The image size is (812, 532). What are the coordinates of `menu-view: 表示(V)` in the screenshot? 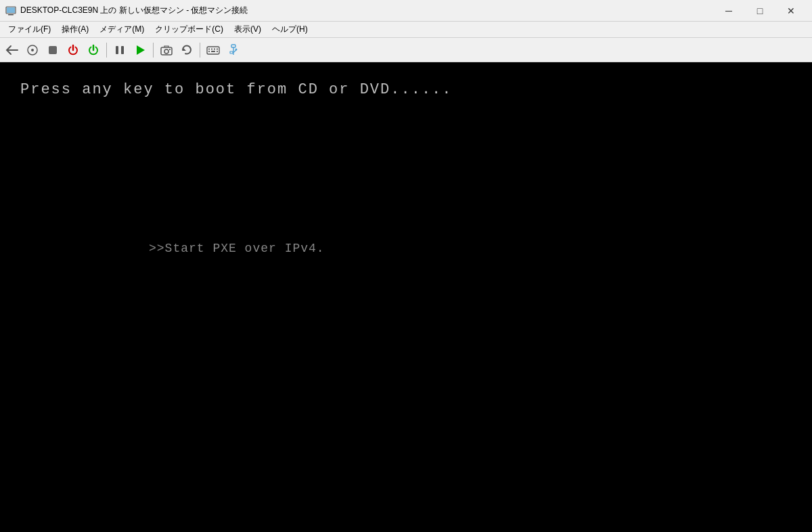 It's located at (248, 30).